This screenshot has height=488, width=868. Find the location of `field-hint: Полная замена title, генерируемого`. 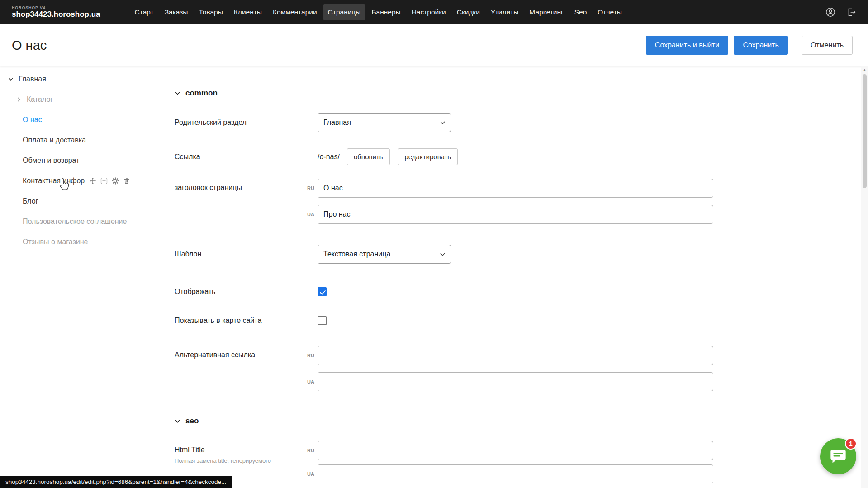

field-hint: Полная замена title, генерируемого is located at coordinates (231, 461).